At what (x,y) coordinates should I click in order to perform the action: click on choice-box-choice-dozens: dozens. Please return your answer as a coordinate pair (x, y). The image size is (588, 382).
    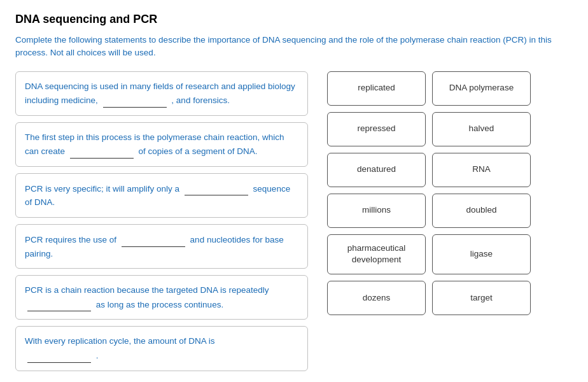
    Looking at the image, I should click on (377, 298).